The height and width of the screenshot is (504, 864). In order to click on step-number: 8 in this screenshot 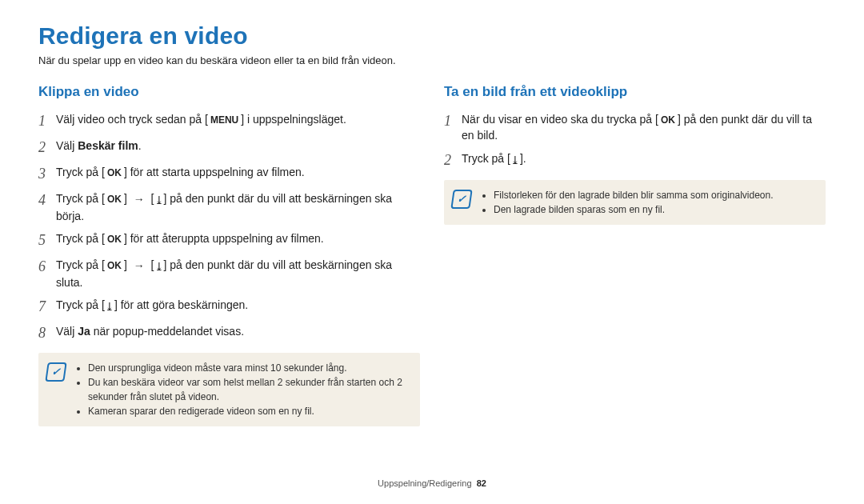, I will do `click(47, 333)`.